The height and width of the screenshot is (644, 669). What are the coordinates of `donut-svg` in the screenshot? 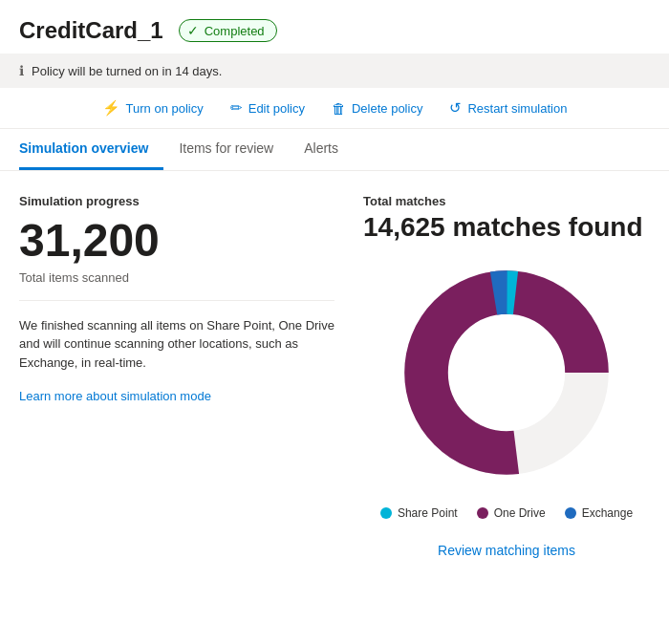 It's located at (507, 373).